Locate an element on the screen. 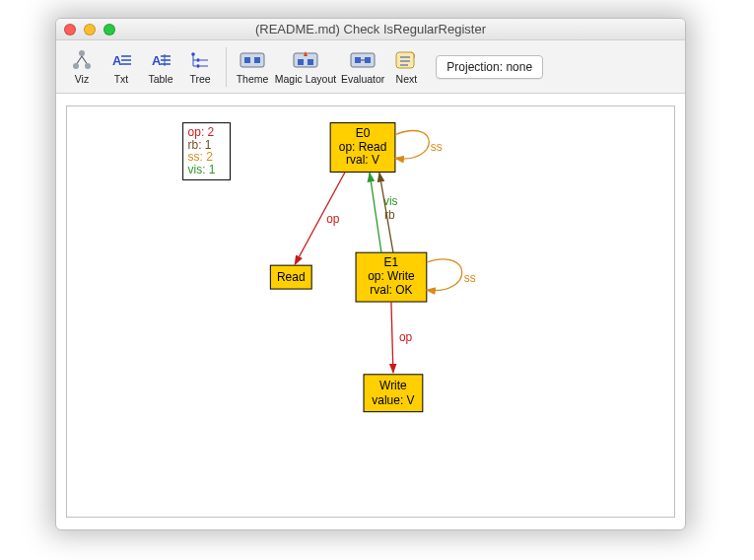 This screenshot has height=560, width=754. edge-e1-e0-vis is located at coordinates (376, 213).